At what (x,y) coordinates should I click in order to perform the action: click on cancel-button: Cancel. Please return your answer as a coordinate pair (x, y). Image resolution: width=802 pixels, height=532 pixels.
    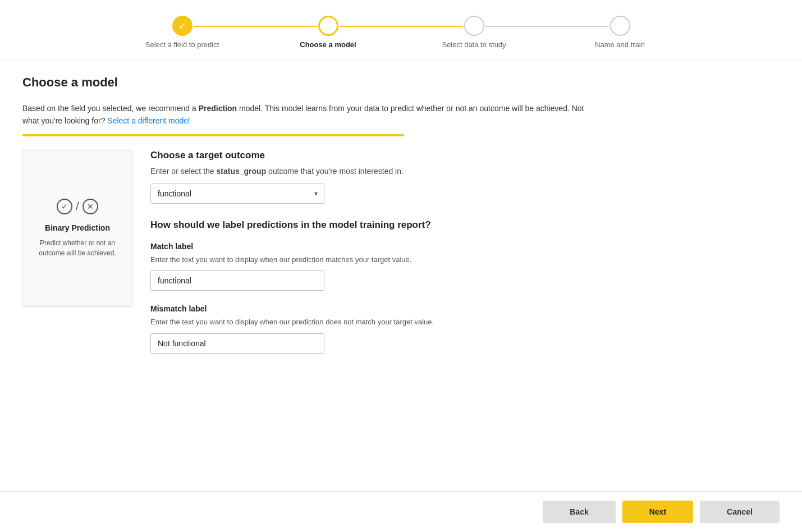
    Looking at the image, I should click on (740, 512).